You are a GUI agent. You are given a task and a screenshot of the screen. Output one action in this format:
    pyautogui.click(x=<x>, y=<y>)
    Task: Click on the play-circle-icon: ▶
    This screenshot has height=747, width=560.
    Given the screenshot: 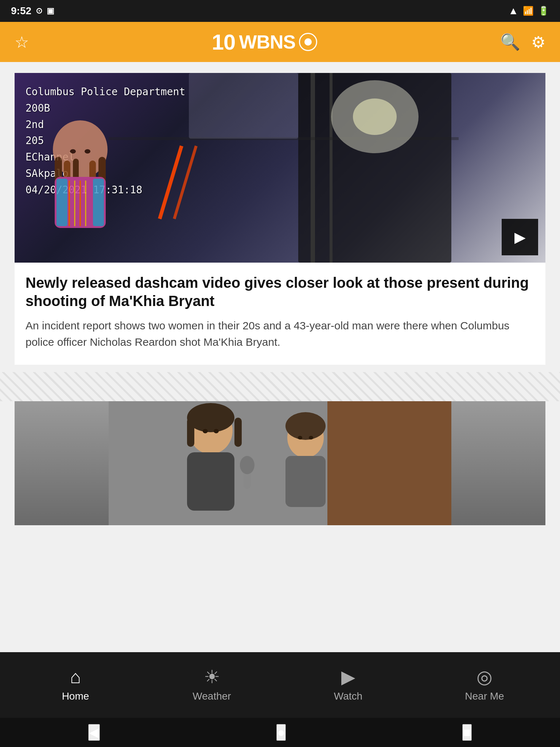 What is the action you would take?
    pyautogui.click(x=348, y=677)
    